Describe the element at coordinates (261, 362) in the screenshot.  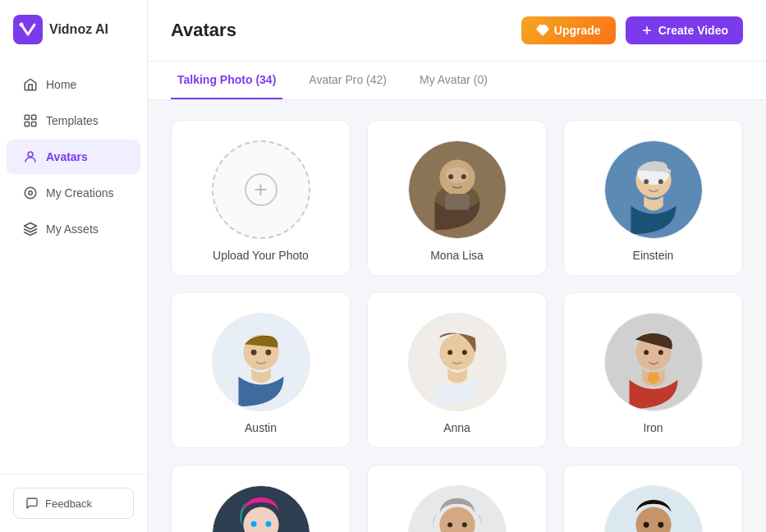
I see `avatar-image-wrap-austin` at that location.